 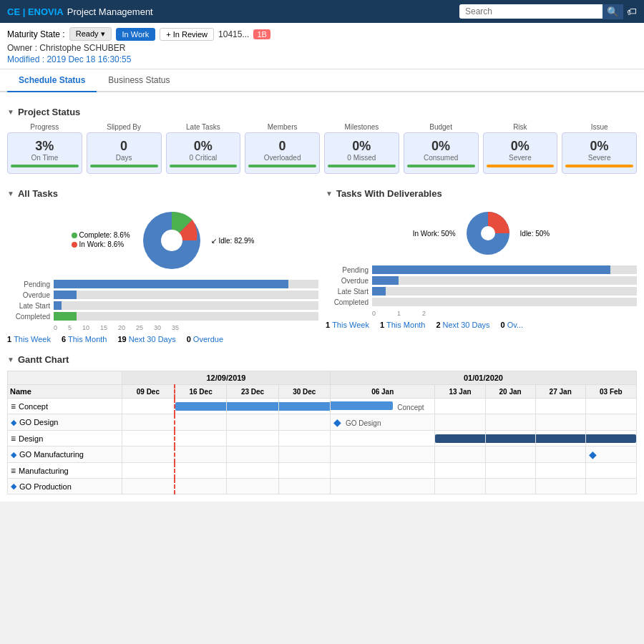 What do you see at coordinates (186, 328) in the screenshot?
I see `all-tasks-axis: 05101520253035` at bounding box center [186, 328].